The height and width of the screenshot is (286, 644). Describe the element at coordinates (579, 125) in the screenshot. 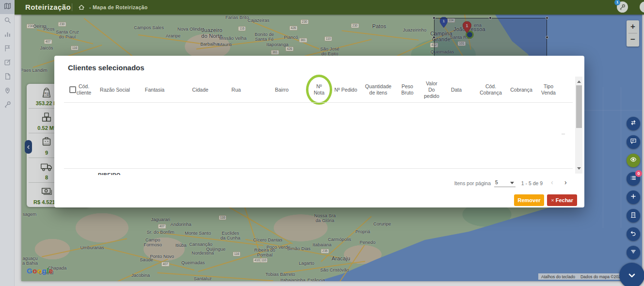

I see `table-scrollbar` at that location.